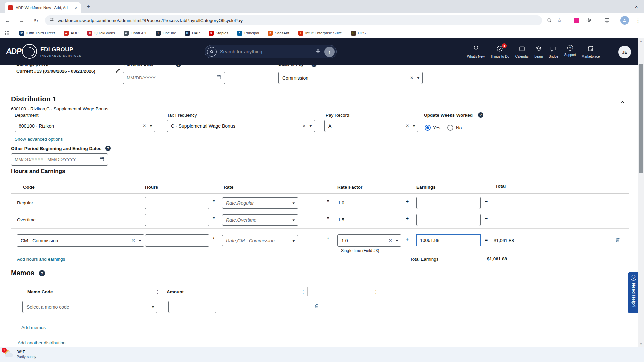 The image size is (644, 362). What do you see at coordinates (641, 118) in the screenshot?
I see `scrollbar-thumb` at bounding box center [641, 118].